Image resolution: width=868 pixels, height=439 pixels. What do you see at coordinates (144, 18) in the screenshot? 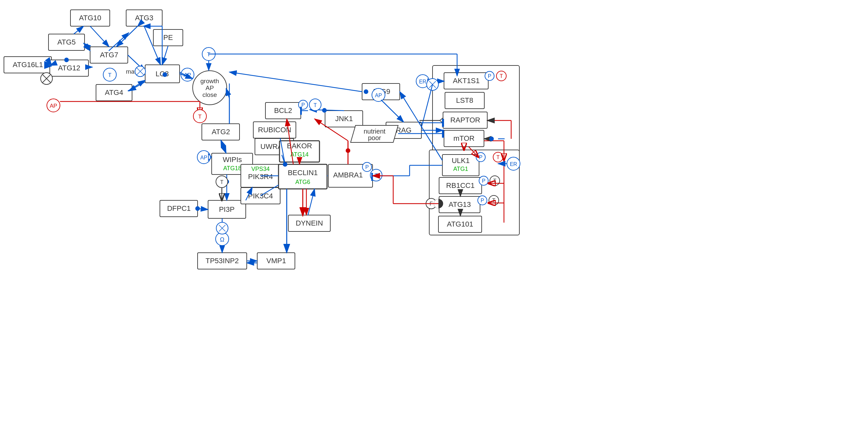
I see `atg3-label: ATG3` at bounding box center [144, 18].